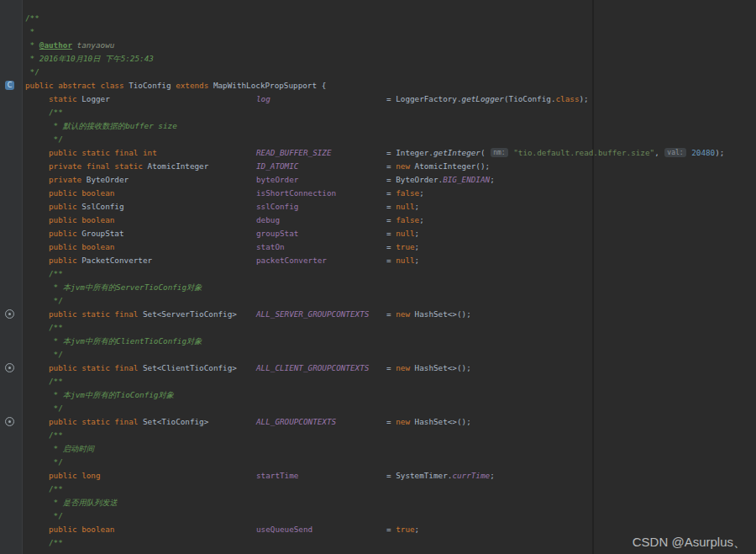  What do you see at coordinates (415, 180) in the screenshot?
I see `code-token: = ByteOrder.` at bounding box center [415, 180].